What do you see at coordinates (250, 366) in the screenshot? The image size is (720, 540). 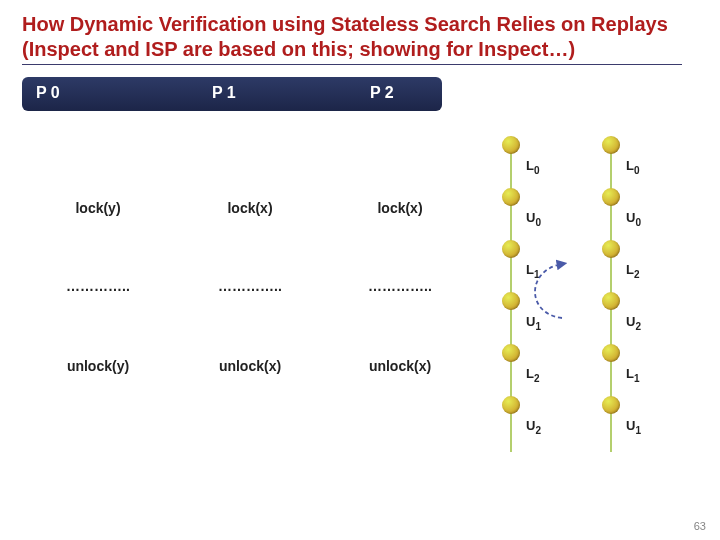 I see `p1-row2: unlock(x)` at bounding box center [250, 366].